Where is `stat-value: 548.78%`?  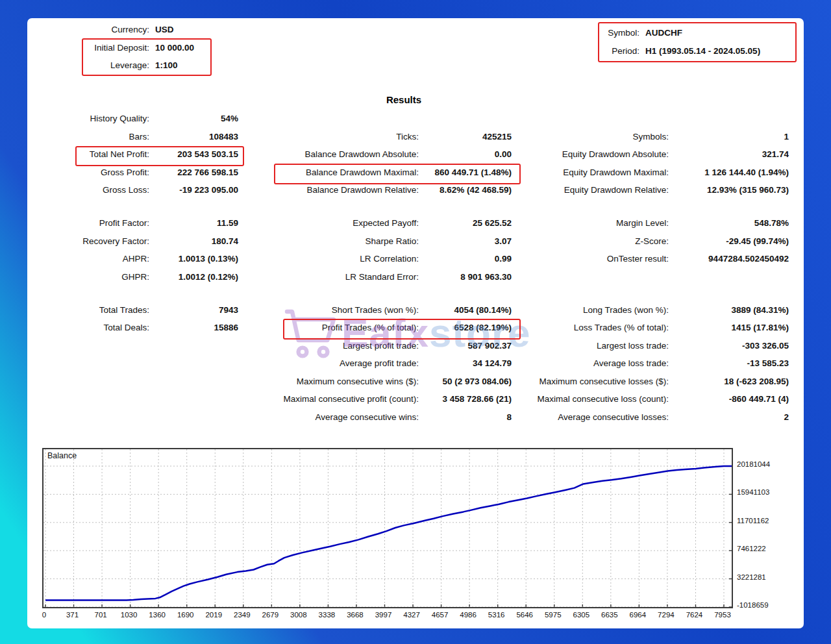 stat-value: 548.78% is located at coordinates (728, 223).